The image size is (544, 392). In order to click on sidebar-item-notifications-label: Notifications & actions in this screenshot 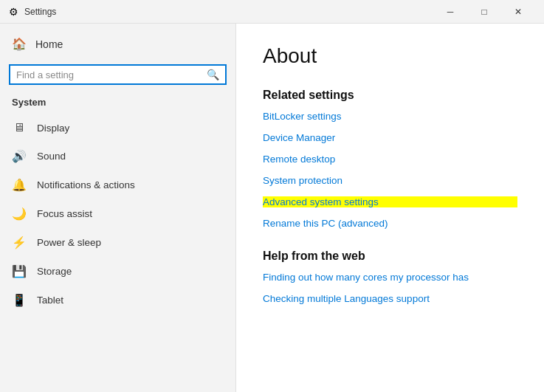, I will do `click(86, 185)`.